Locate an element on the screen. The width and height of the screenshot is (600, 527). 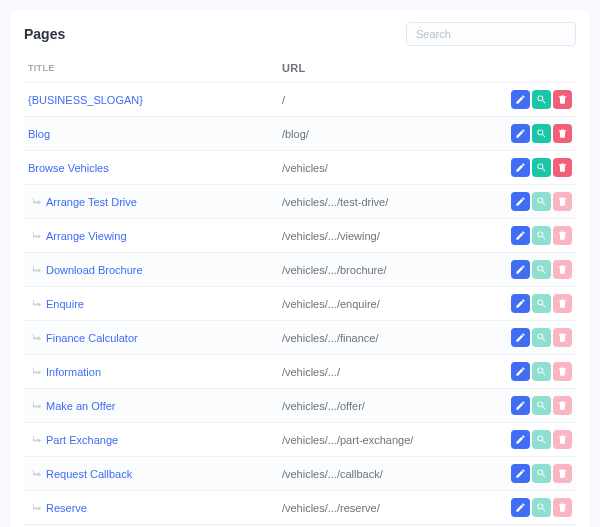
table-row: Request Callback/vehicles/.../callback/ is located at coordinates (300, 474).